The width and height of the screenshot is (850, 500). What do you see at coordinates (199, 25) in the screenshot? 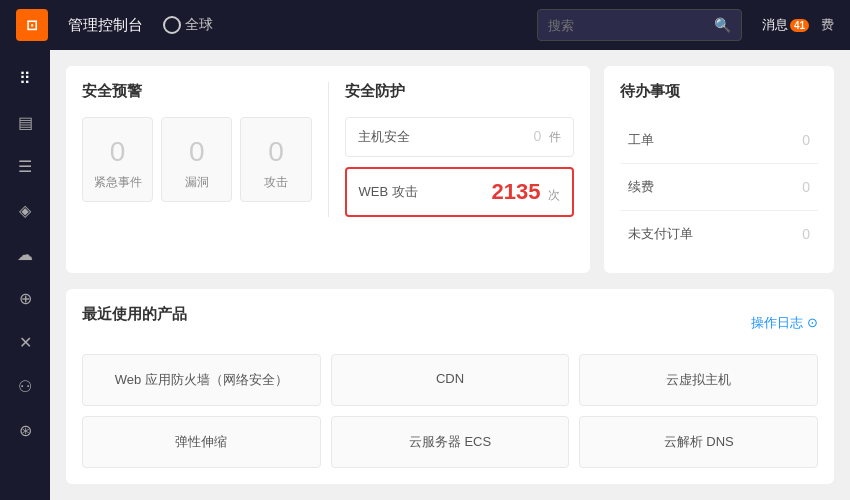
I see `region-label: 全球` at bounding box center [199, 25].